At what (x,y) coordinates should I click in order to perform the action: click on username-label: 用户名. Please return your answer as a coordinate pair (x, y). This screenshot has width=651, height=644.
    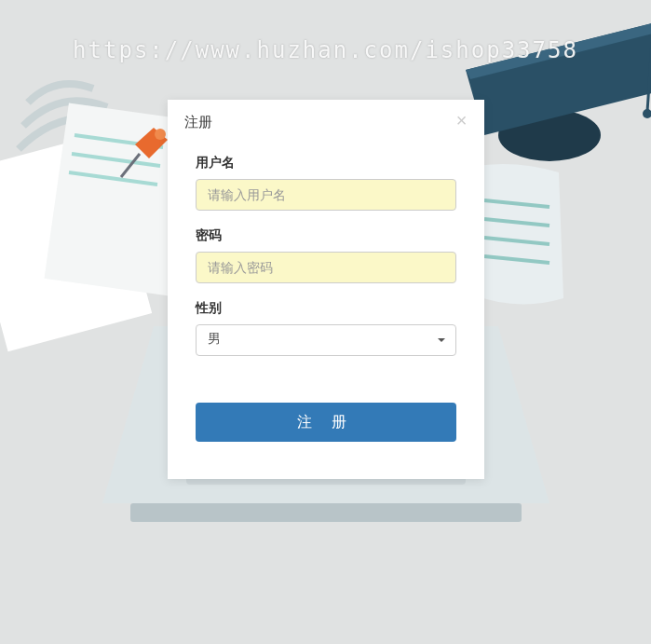
    Looking at the image, I should click on (326, 163).